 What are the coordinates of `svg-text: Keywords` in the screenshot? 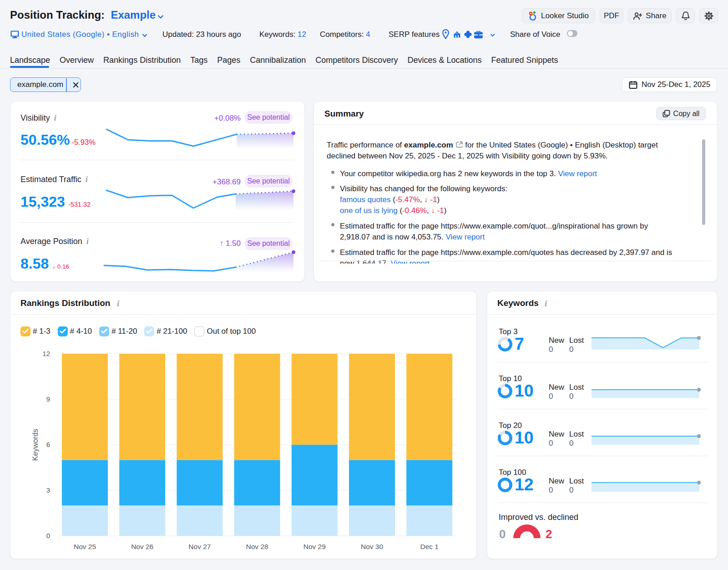 It's located at (35, 445).